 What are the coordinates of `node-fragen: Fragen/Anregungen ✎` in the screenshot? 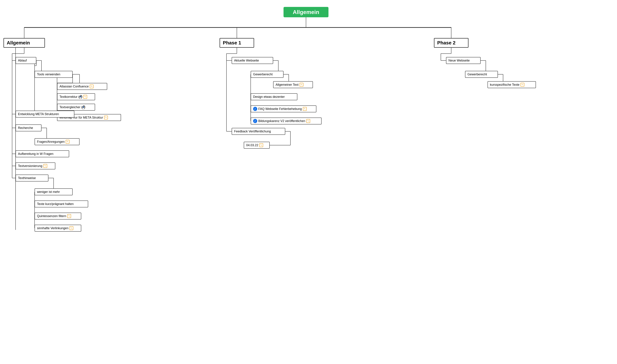 It's located at (57, 142).